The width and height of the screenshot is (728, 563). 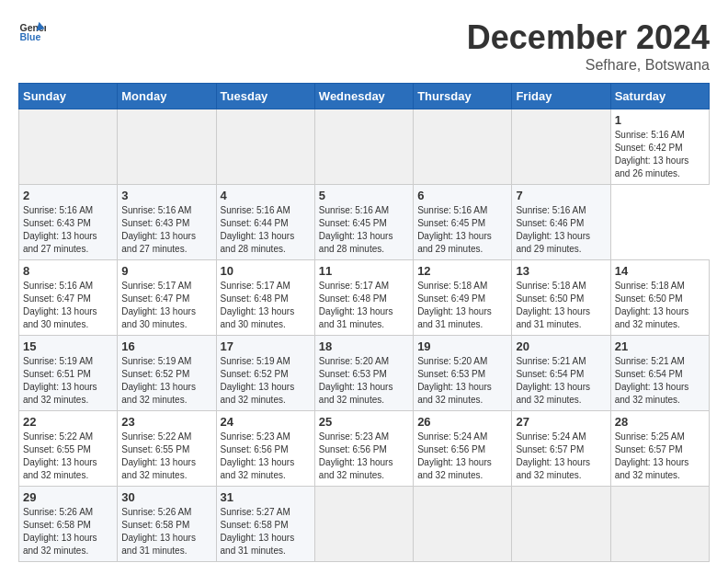 What do you see at coordinates (463, 373) in the screenshot?
I see `calendar-day: 19Sunrise: 5:20 AMSunset: 6:53 PMDayligh…` at bounding box center [463, 373].